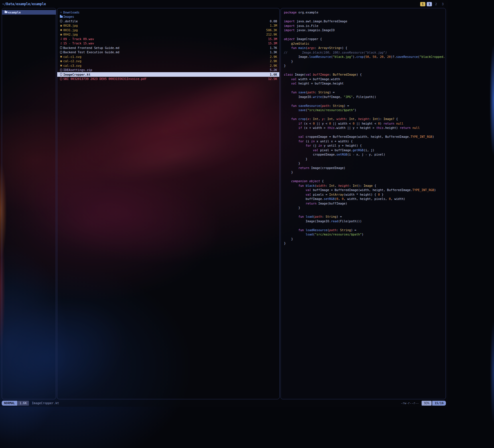 The image size is (494, 448). Describe the element at coordinates (365, 155) in the screenshot. I see `code-line: croppedImage.setRGB(i - x, j - y, pixel)` at that location.